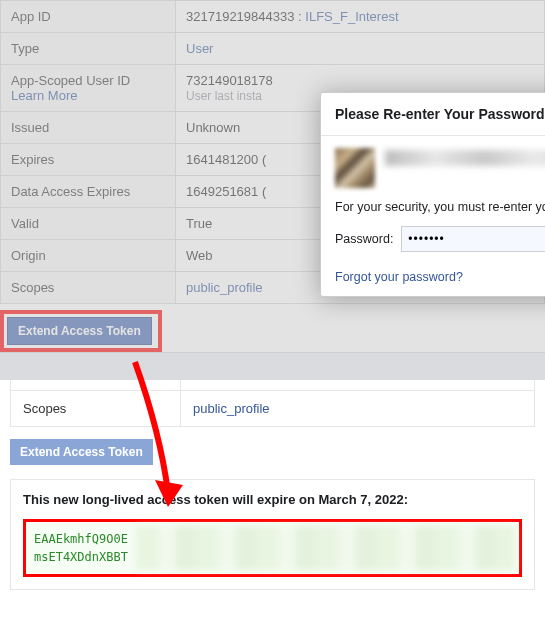  I want to click on row-scopes-lower, so click(273, 385).